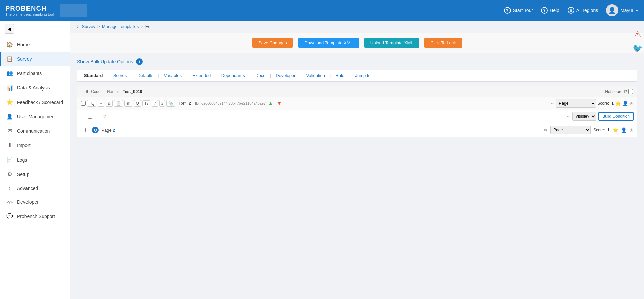 The image size is (644, 299). I want to click on download-xml-button: Download Template XML, so click(328, 43).